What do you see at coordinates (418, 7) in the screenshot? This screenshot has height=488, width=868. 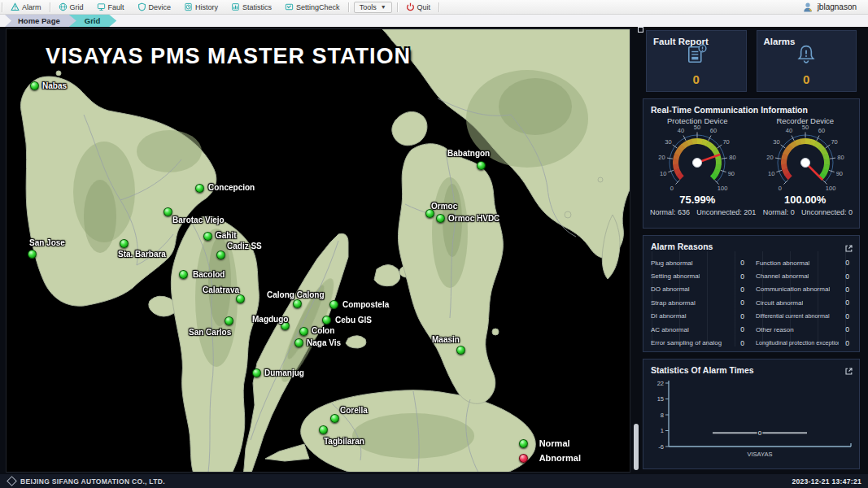 I see `quit-button: Quit` at bounding box center [418, 7].